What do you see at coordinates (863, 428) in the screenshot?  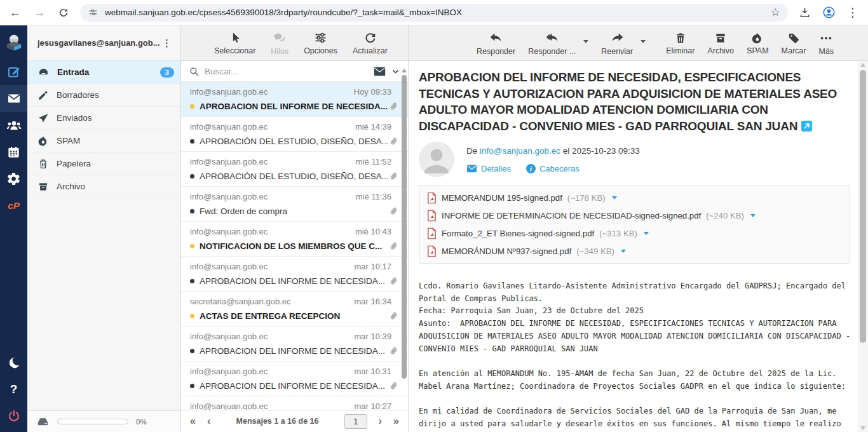 I see `scrollbar-down-arrow` at bounding box center [863, 428].